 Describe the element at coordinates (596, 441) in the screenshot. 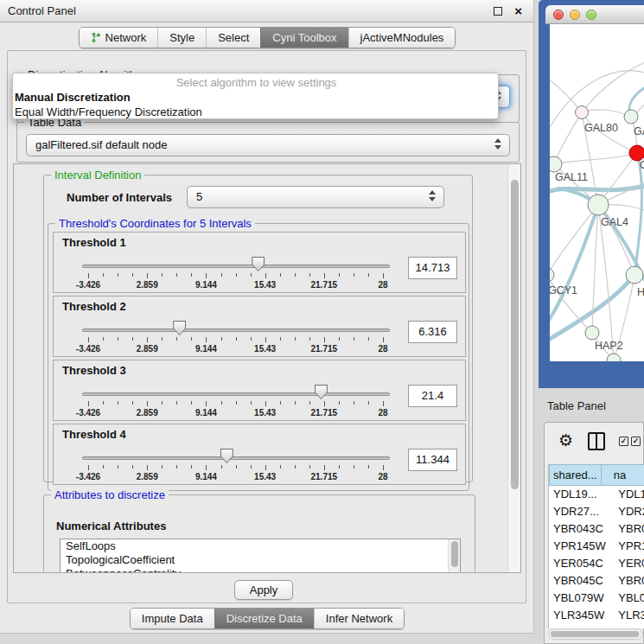

I see `split-columns-icon` at that location.